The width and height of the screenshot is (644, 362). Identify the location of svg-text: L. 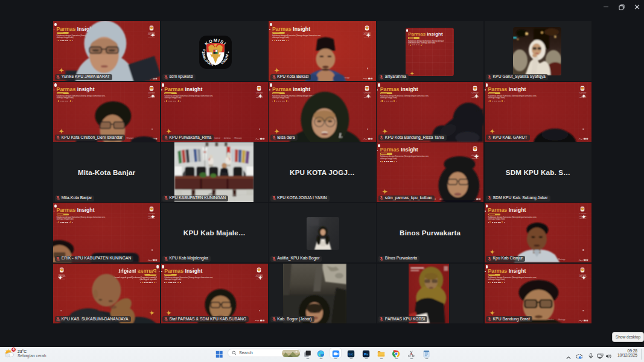
(340, 135).